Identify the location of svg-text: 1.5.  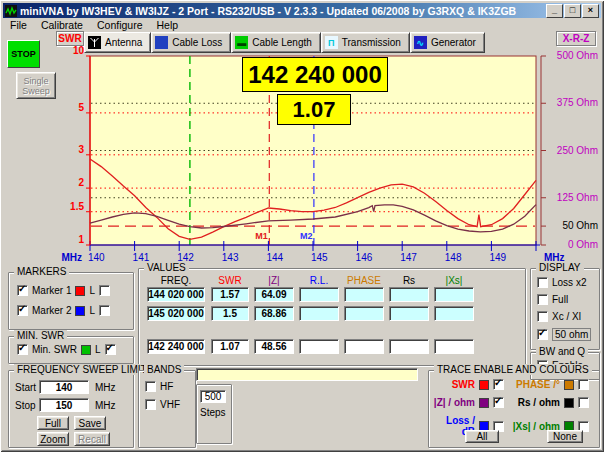
(77, 206).